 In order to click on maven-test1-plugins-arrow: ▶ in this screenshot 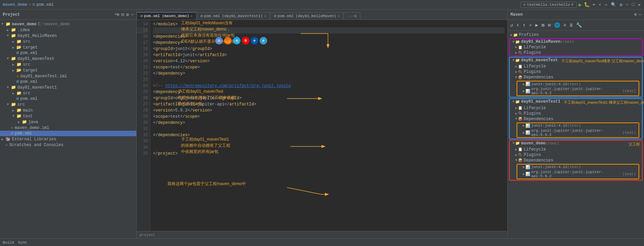, I will do `click(516, 114)`.